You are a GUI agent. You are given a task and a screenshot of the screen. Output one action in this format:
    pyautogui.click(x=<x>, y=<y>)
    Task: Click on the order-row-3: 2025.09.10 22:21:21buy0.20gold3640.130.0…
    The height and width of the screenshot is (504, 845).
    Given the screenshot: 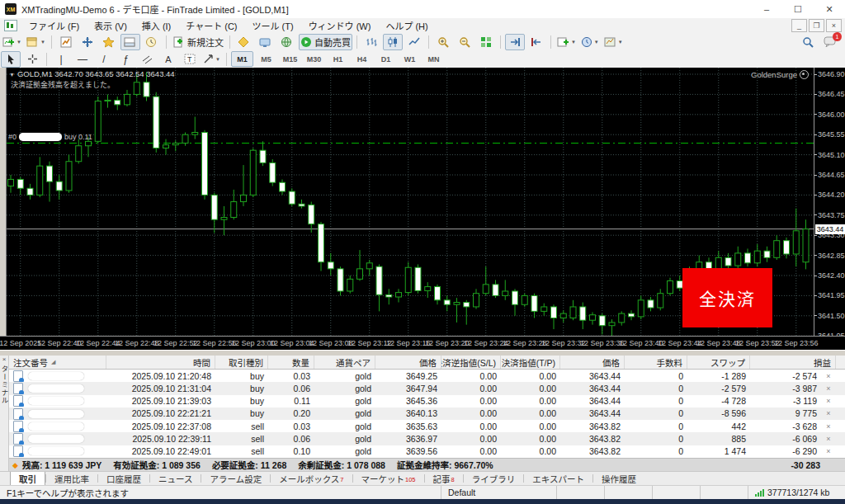 What is the action you would take?
    pyautogui.click(x=427, y=414)
    